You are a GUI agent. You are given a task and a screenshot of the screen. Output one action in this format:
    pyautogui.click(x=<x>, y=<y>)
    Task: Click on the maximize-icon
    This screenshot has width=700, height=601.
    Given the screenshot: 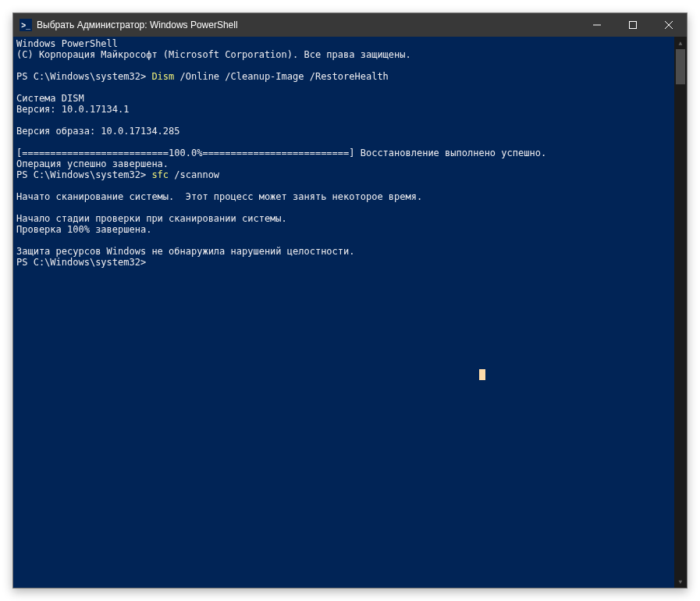 What is the action you would take?
    pyautogui.click(x=633, y=25)
    